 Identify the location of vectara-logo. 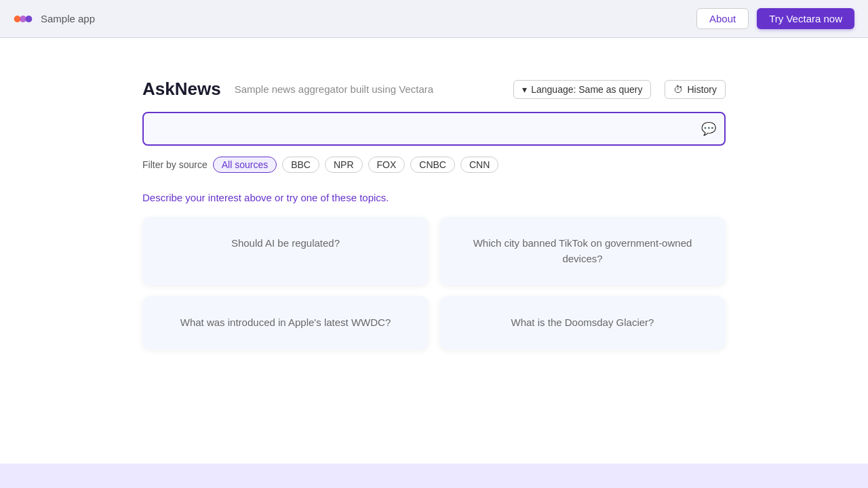
(23, 19).